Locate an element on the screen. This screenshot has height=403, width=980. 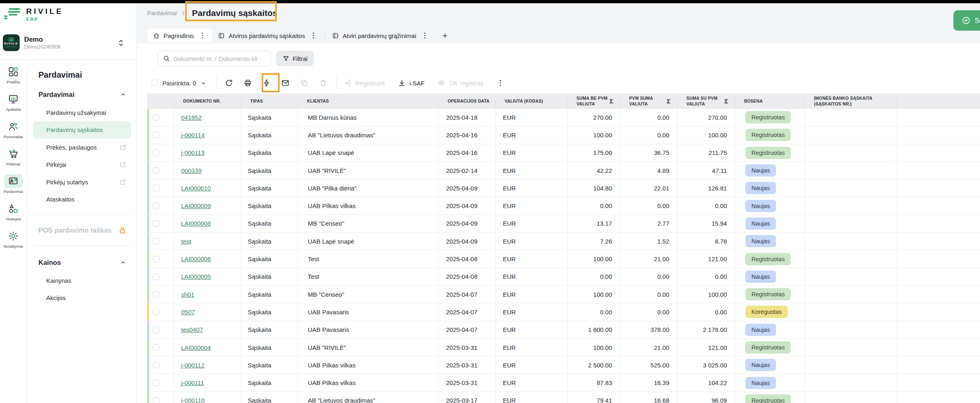
rail-item-pardavimai: Pardavimai is located at coordinates (13, 184).